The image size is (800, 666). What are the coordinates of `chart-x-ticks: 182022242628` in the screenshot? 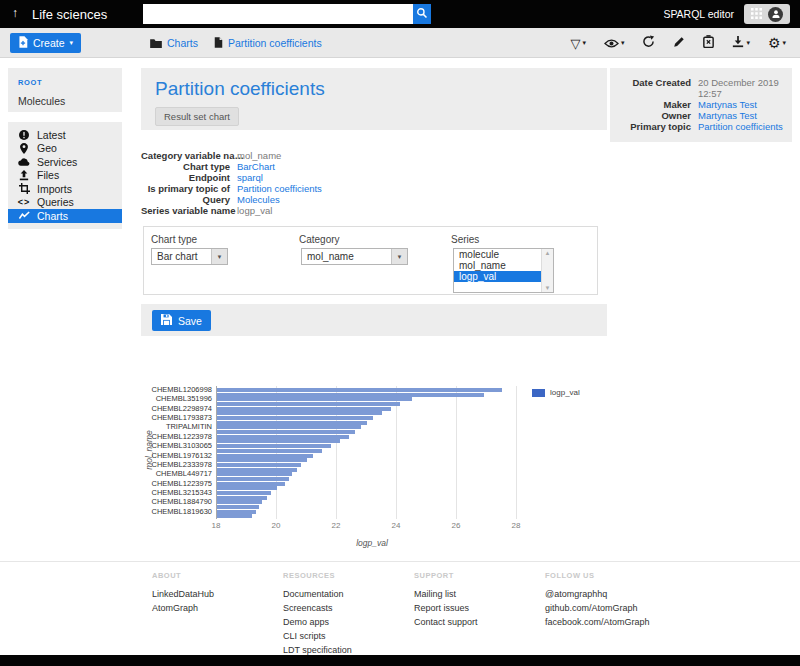 It's located at (372, 526).